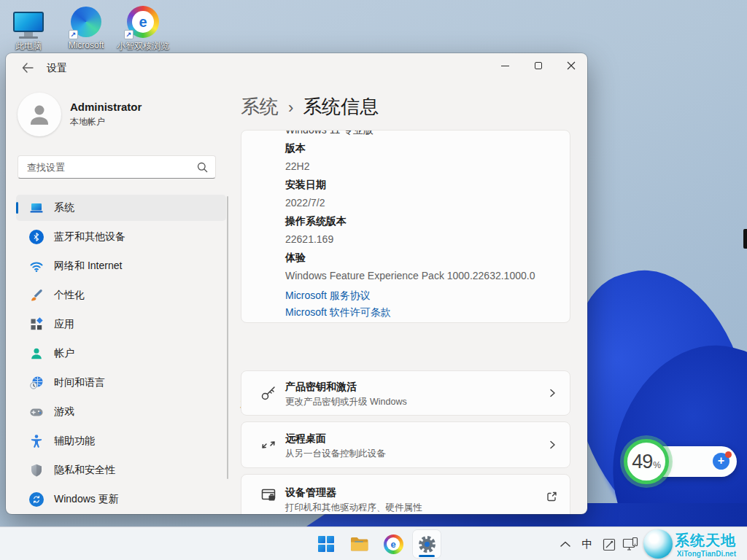  Describe the element at coordinates (705, 554) in the screenshot. I see `brand-site: XiTongTianDi.net` at that location.